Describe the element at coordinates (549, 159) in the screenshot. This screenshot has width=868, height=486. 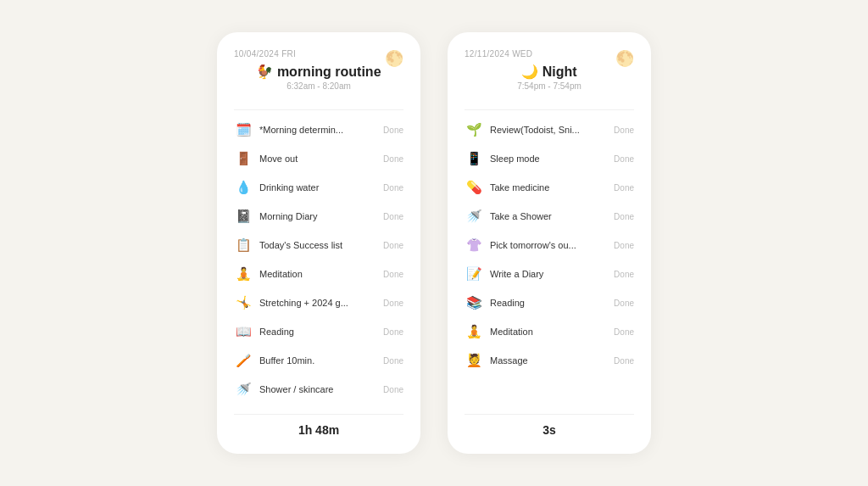
I see `task-item: 📱Sleep modeDone` at that location.